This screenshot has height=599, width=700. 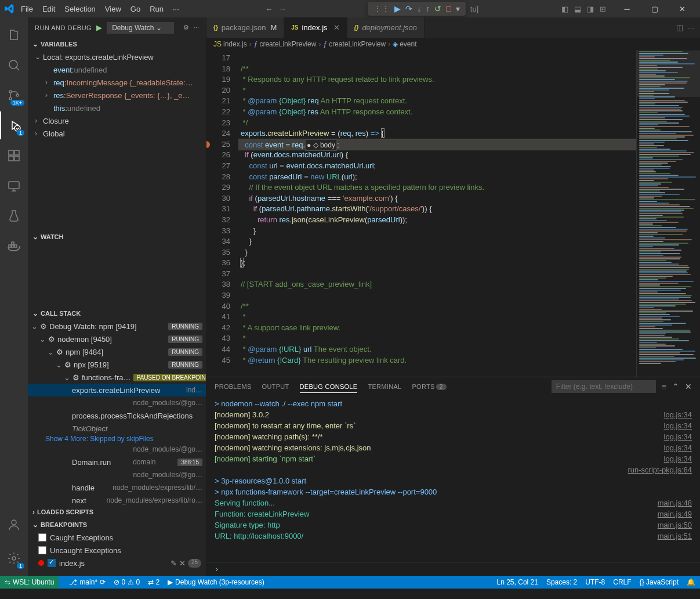 What do you see at coordinates (80, 9) in the screenshot?
I see `menu-selection: Selection` at bounding box center [80, 9].